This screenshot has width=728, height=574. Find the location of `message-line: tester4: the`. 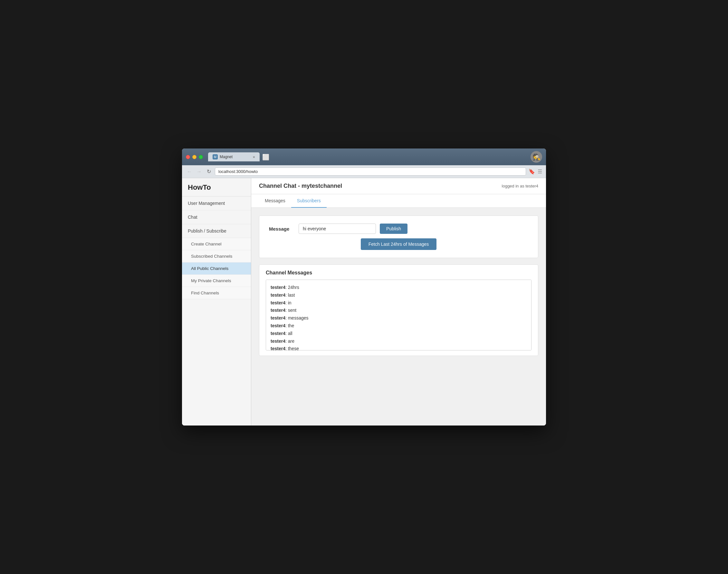

message-line: tester4: the is located at coordinates (399, 326).